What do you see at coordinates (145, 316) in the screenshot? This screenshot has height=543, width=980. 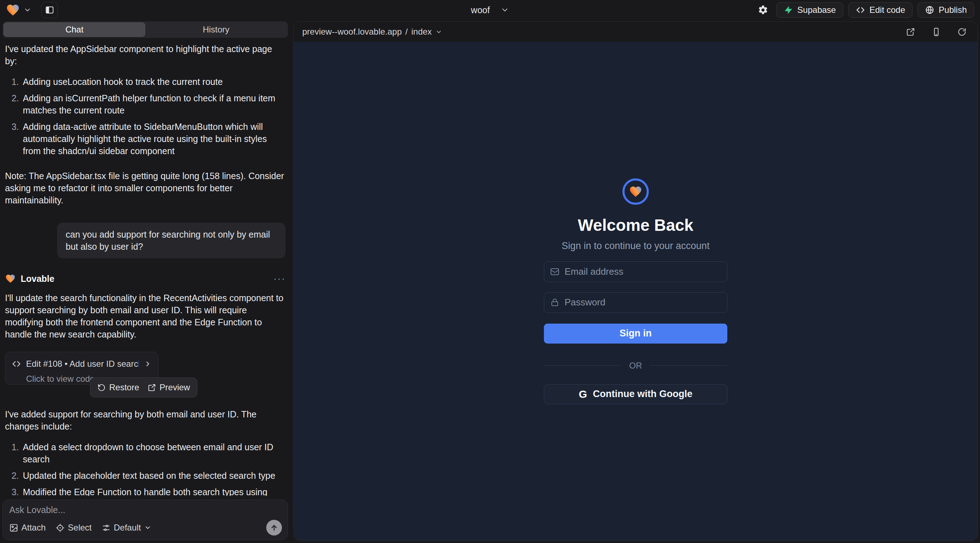 I see `assistant-paragraph: I'll update the search functionality in …` at bounding box center [145, 316].